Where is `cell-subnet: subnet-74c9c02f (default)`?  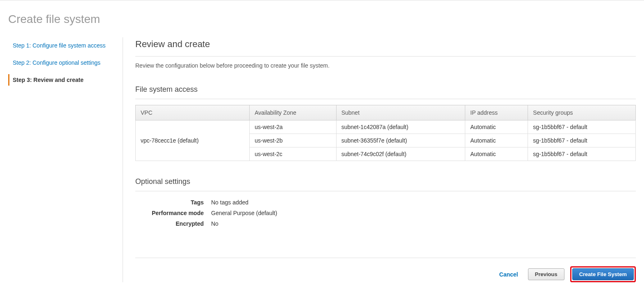
cell-subnet: subnet-74c9c02f (default) is located at coordinates (401, 154).